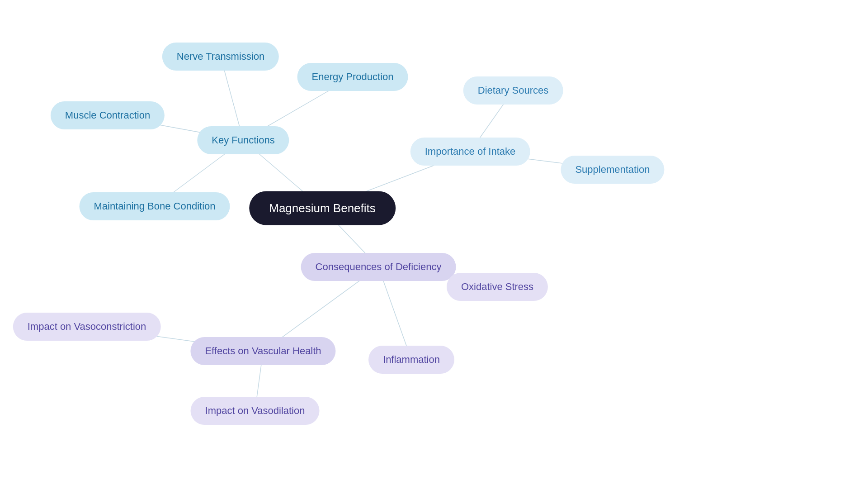  Describe the element at coordinates (497, 287) in the screenshot. I see `oxidative-stress-label: Oxidative Stress` at that location.